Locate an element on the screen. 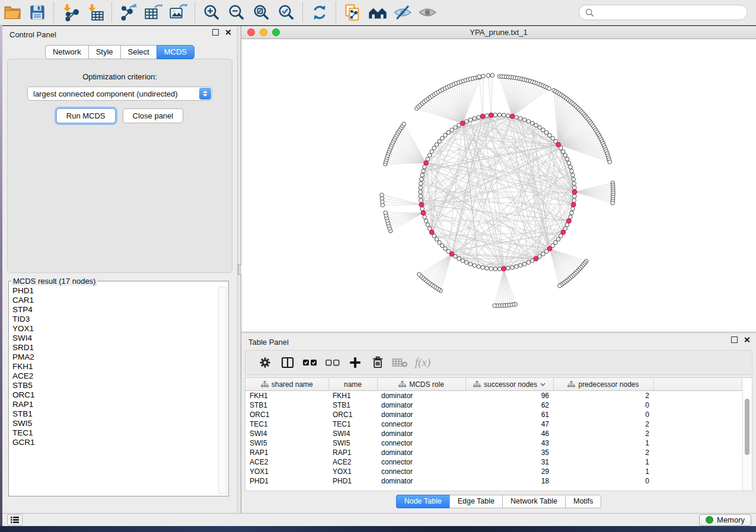 Image resolution: width=756 pixels, height=532 pixels. float-panel-icon is located at coordinates (734, 340).